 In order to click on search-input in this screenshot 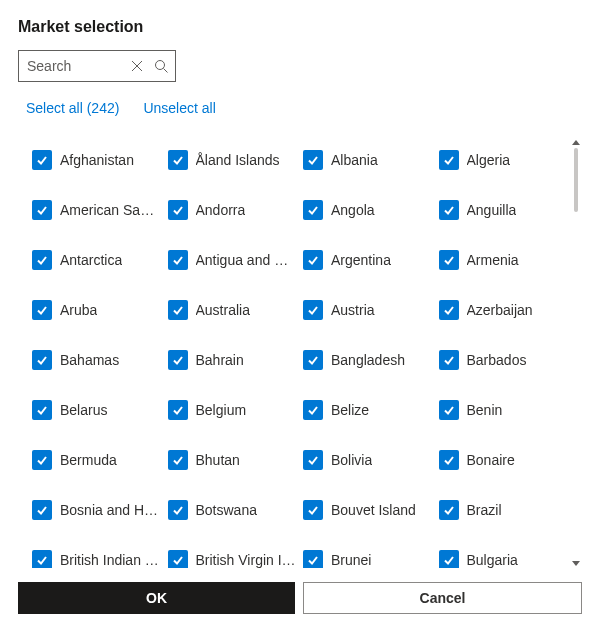, I will do `click(78, 66)`.